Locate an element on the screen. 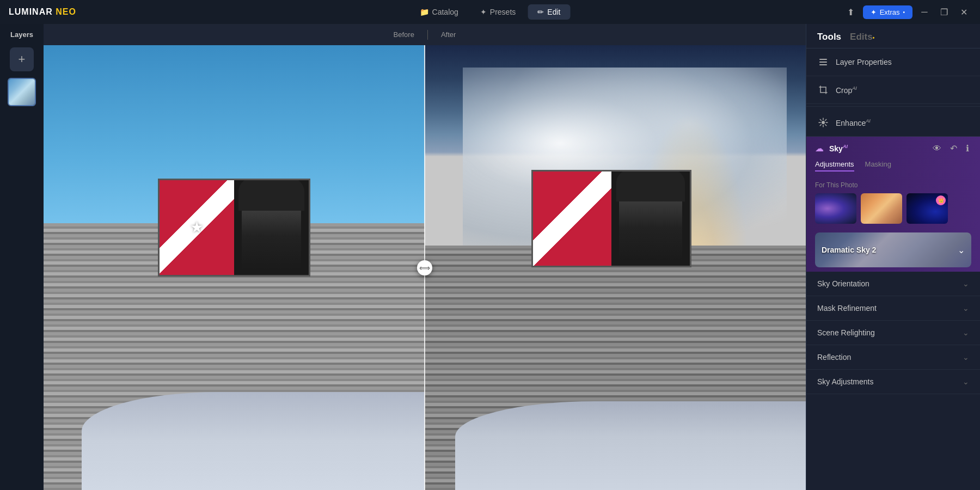 This screenshot has width=980, height=490. sky-actions: 👁 ↶ ℹ is located at coordinates (951, 148).